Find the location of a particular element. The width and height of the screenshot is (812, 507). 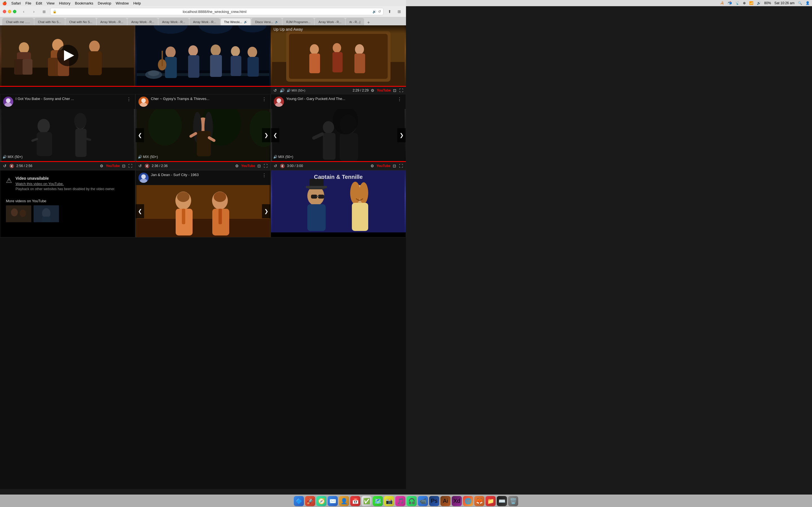

mute-2: 🔇 is located at coordinates (147, 166).